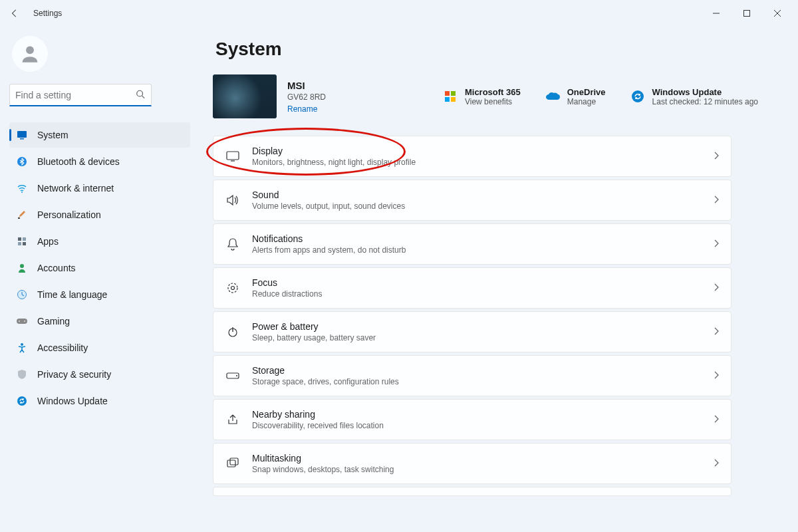 The height and width of the screenshot is (532, 798). Describe the element at coordinates (318, 414) in the screenshot. I see `card-title: Nearby sharing` at that location.